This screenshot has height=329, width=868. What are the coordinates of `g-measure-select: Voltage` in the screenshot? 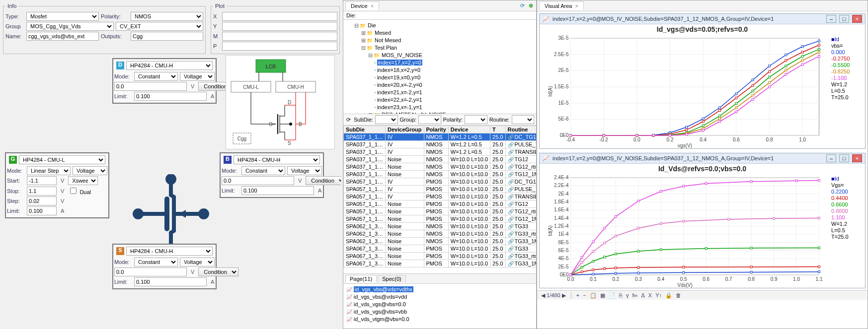 It's located at (90, 171).